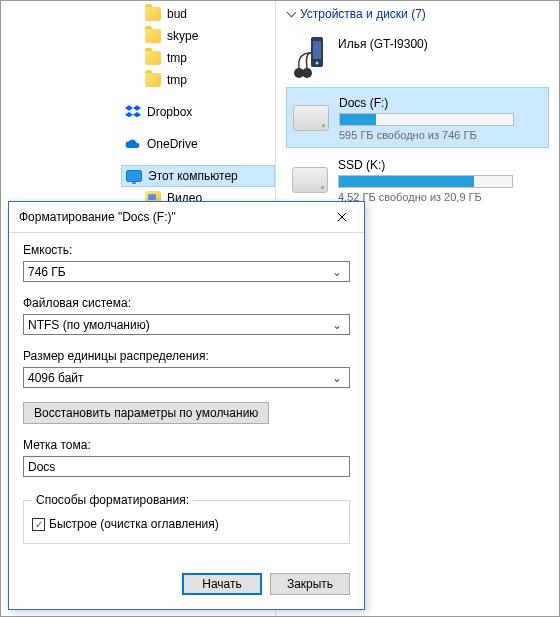 The width and height of the screenshot is (560, 617). I want to click on nav-item-dropbox: Dropbox, so click(198, 112).